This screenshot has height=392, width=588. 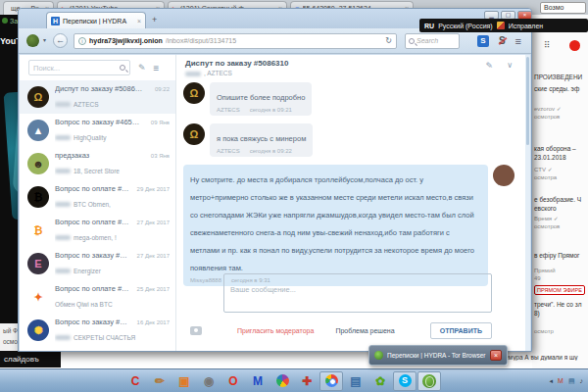 I want to click on tor-browser-icon, so click(x=378, y=355).